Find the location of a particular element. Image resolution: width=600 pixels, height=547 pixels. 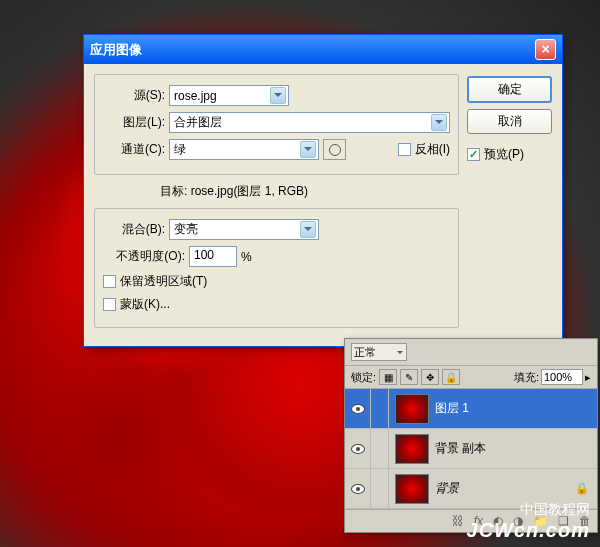

layer-name: 图层 1 is located at coordinates (516, 408).